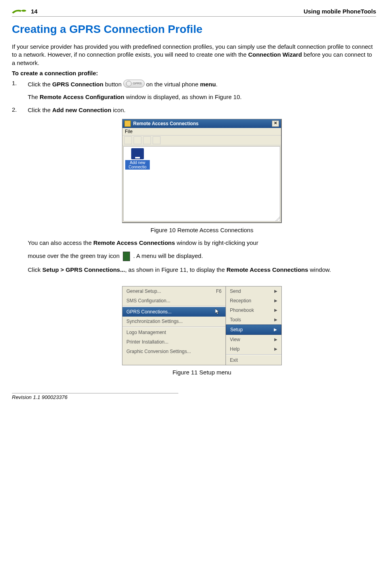 The height and width of the screenshot is (588, 388). What do you see at coordinates (194, 55) in the screenshot?
I see `intro-text: If your service provider has provided yo…` at bounding box center [194, 55].